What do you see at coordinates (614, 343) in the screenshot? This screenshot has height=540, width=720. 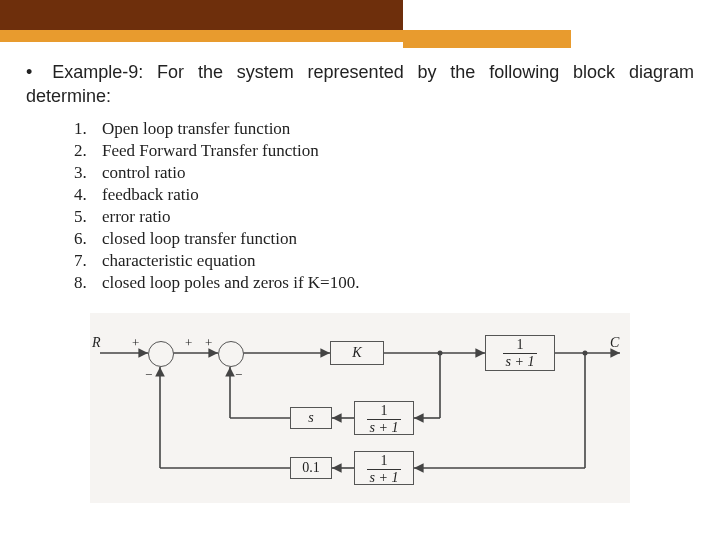 I see `output-label: C` at bounding box center [614, 343].